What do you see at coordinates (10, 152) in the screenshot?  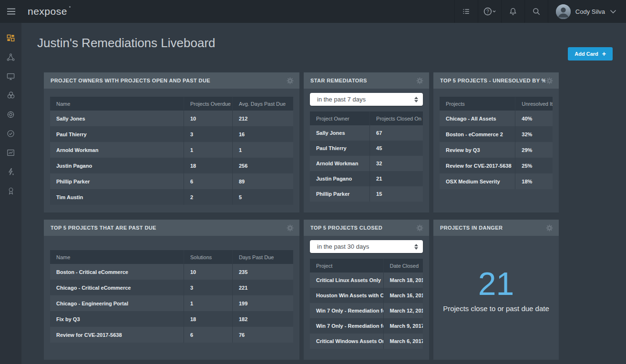 I see `sidebar-item-reports` at bounding box center [10, 152].